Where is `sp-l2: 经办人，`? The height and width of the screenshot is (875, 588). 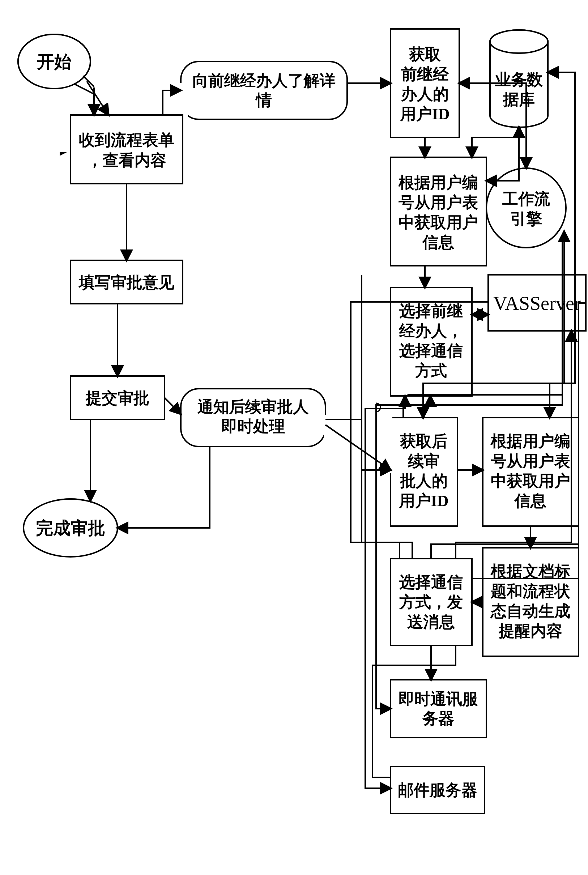 sp-l2: 经办人， is located at coordinates (431, 331).